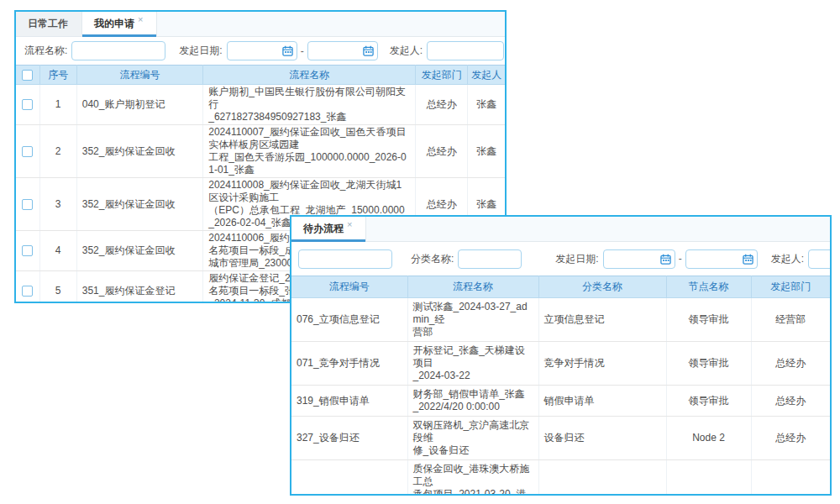 The height and width of the screenshot is (504, 840). What do you see at coordinates (486, 76) in the screenshot?
I see `column-header-initiator: 发起人` at bounding box center [486, 76].